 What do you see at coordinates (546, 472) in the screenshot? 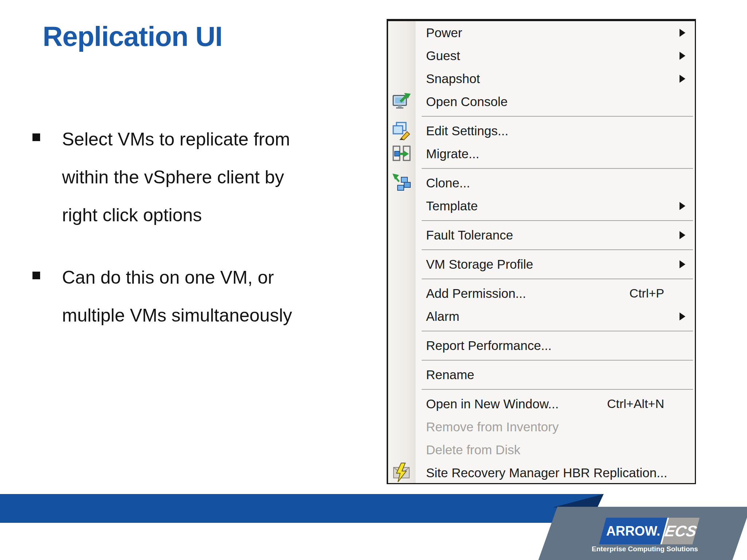
I see `menu-item-label: Site Recovery Manager HBR Replication...` at bounding box center [546, 472].